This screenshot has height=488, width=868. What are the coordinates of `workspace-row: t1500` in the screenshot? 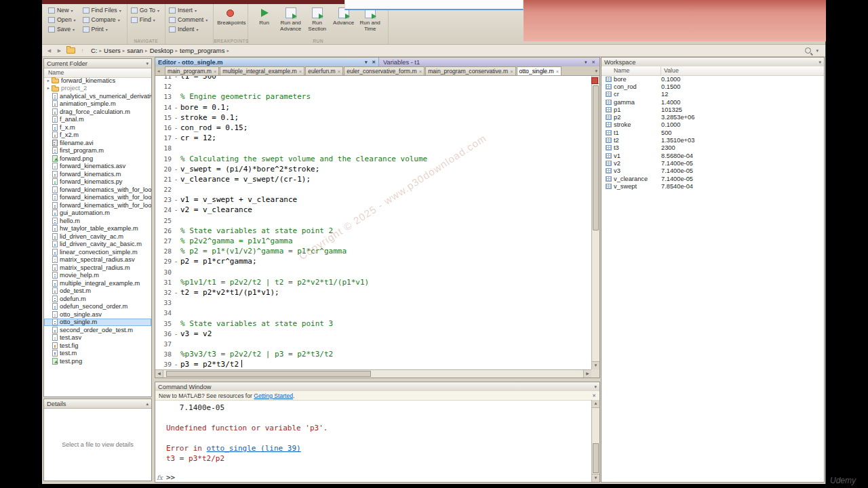 It's located at (713, 133).